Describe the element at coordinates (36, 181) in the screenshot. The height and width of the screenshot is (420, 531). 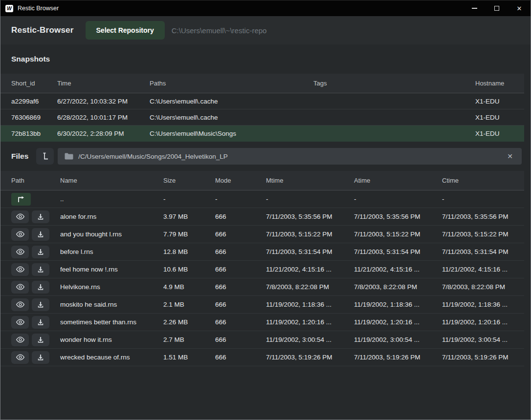
I see `column-header-path: Path` at that location.